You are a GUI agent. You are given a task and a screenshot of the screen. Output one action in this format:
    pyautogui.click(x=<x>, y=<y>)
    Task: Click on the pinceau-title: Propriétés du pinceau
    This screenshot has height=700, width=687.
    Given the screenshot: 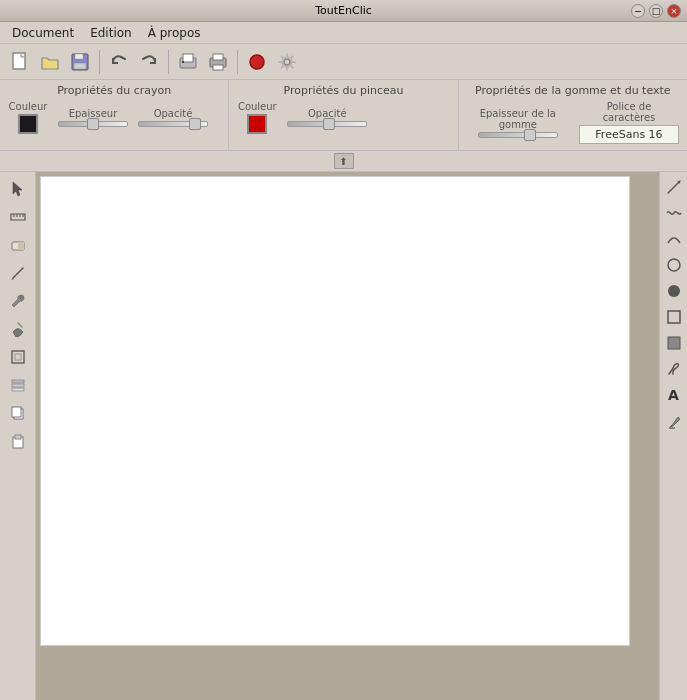 What is the action you would take?
    pyautogui.click(x=343, y=90)
    